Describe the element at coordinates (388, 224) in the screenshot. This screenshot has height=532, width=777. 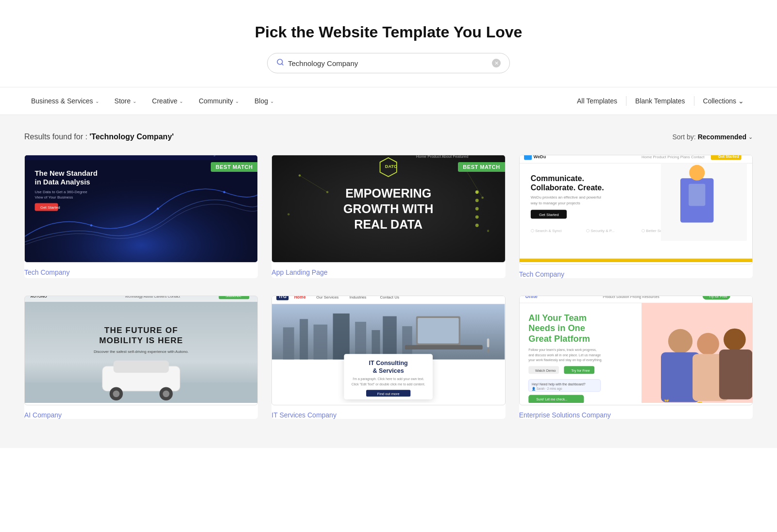
I see `svg-text: REAL DATA` at that location.